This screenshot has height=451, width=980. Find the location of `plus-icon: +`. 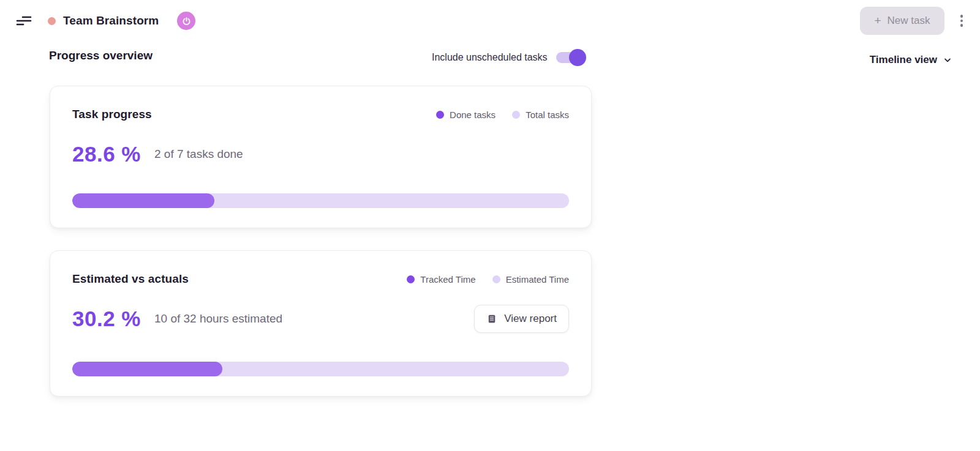

plus-icon: + is located at coordinates (877, 21).